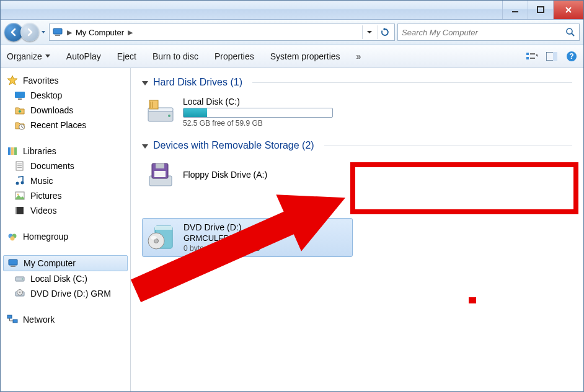  Describe the element at coordinates (58, 125) in the screenshot. I see `sidebar-item-label: Recent Places` at that location.